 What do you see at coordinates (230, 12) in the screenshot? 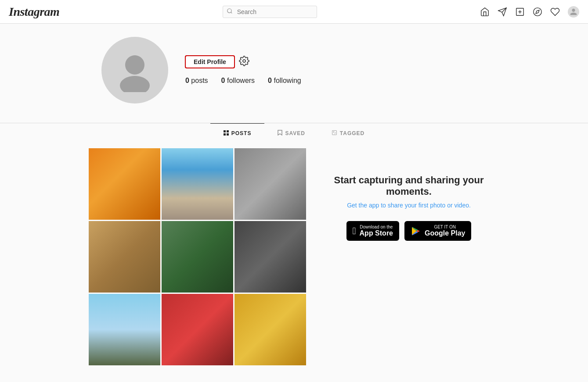
I see `search-icon` at bounding box center [230, 12].